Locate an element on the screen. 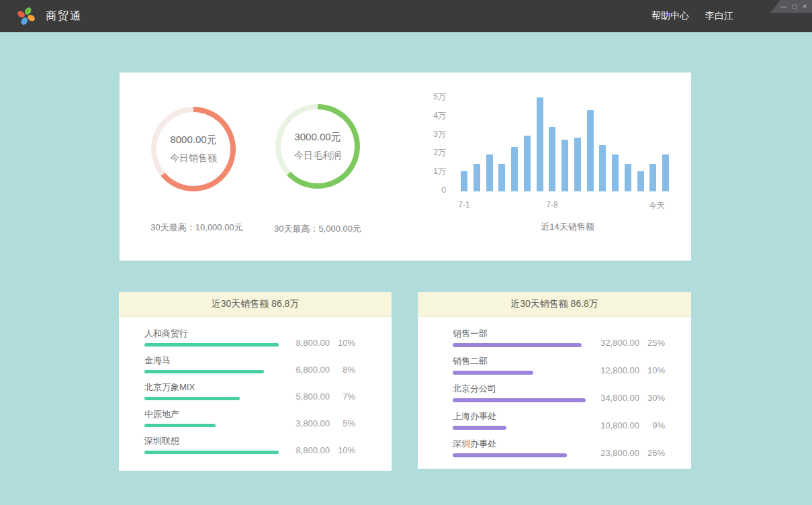  today-sales-donut: 8000.00元 今日销售额 is located at coordinates (193, 149).